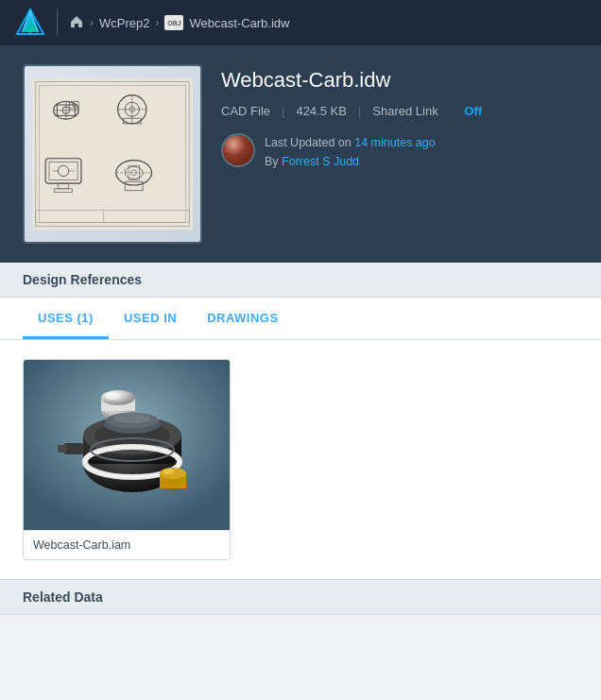 The height and width of the screenshot is (700, 601). I want to click on design-references-title: Design References, so click(82, 280).